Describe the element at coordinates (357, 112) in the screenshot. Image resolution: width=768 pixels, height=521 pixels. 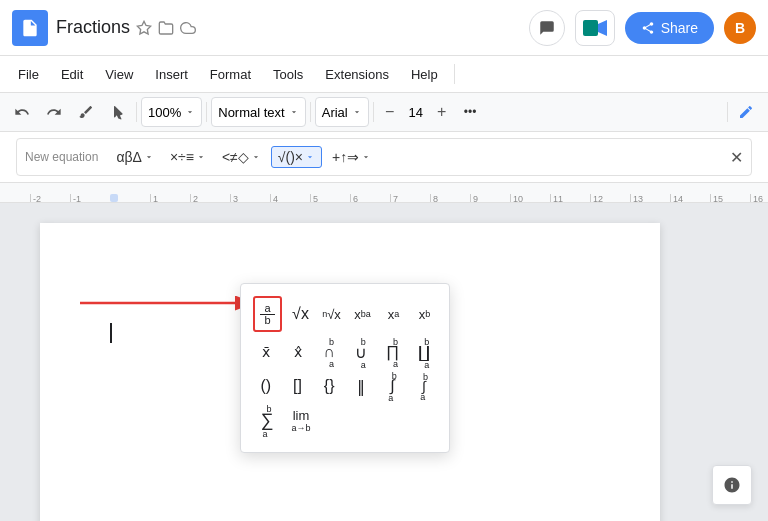
I see `font-chevron-icon` at that location.